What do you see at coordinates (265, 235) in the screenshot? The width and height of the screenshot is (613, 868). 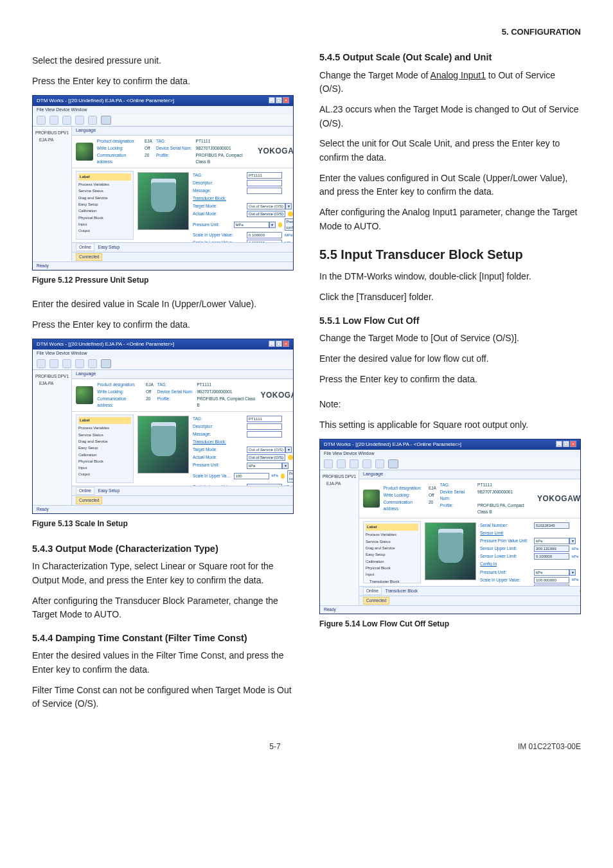 I see `scale-upper-input: 0.100000` at bounding box center [265, 235].